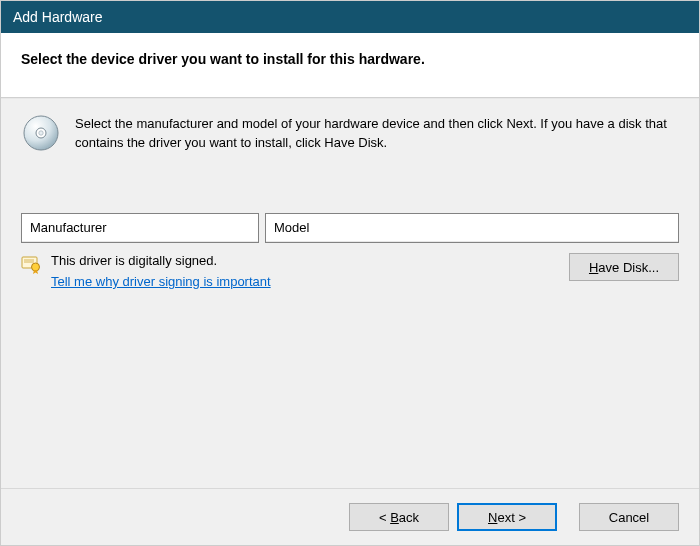 Image resolution: width=700 pixels, height=546 pixels. I want to click on instruction-text: Select the manufacturer and model of you…, so click(377, 133).